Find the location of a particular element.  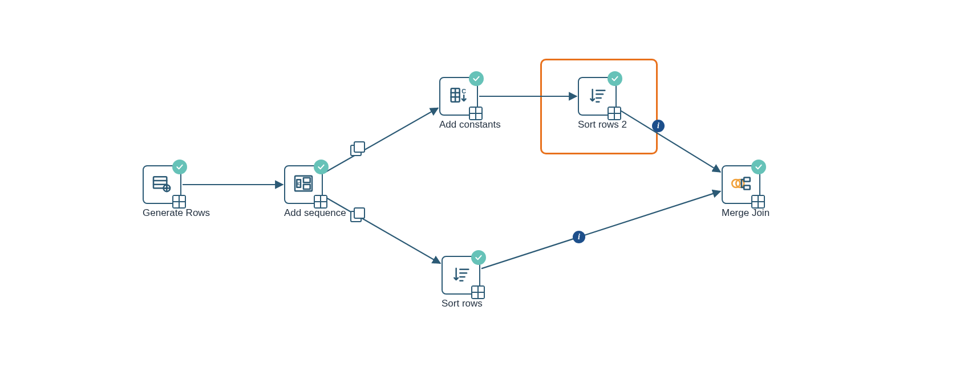

generate-rows-icon is located at coordinates (162, 185).